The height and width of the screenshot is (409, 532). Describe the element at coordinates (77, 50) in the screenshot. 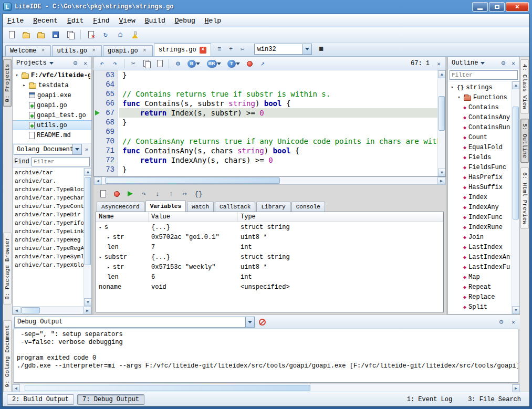

I see `editor-tab-utils-go: utils.go×` at that location.